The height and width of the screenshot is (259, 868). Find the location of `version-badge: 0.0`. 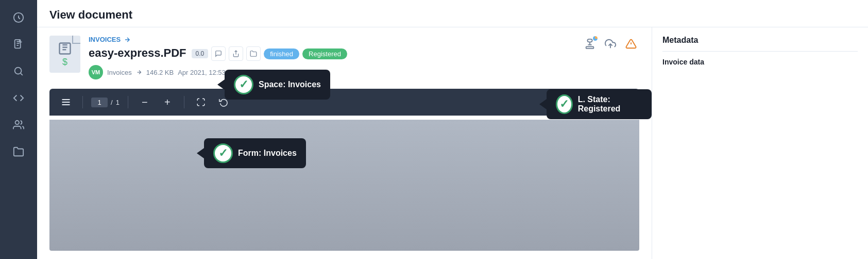

version-badge: 0.0 is located at coordinates (200, 54).